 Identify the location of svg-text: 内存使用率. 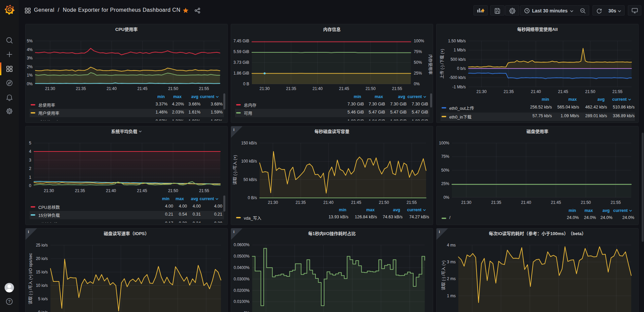
(430, 64).